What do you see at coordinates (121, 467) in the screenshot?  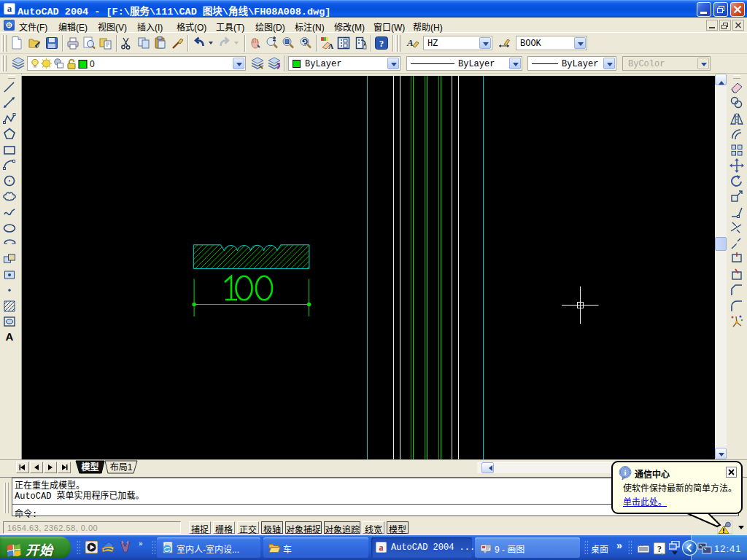 I see `svg-text: 布局1` at bounding box center [121, 467].